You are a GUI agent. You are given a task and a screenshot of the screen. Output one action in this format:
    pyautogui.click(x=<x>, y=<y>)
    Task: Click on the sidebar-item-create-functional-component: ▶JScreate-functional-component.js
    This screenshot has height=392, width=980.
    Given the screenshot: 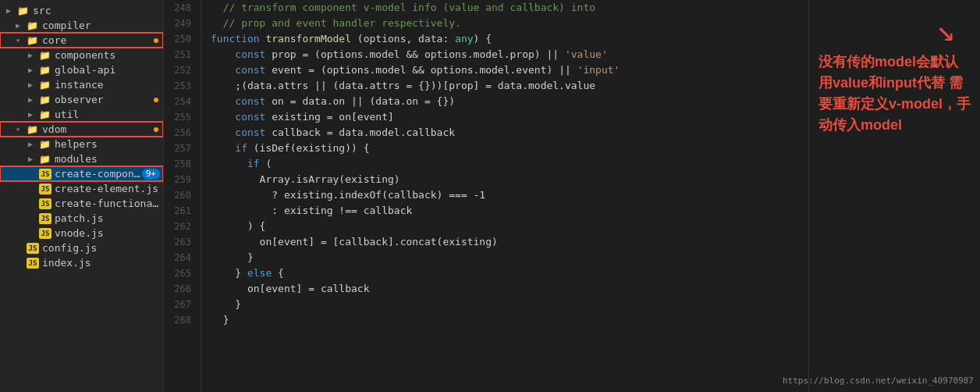 What is the action you would take?
    pyautogui.click(x=81, y=203)
    